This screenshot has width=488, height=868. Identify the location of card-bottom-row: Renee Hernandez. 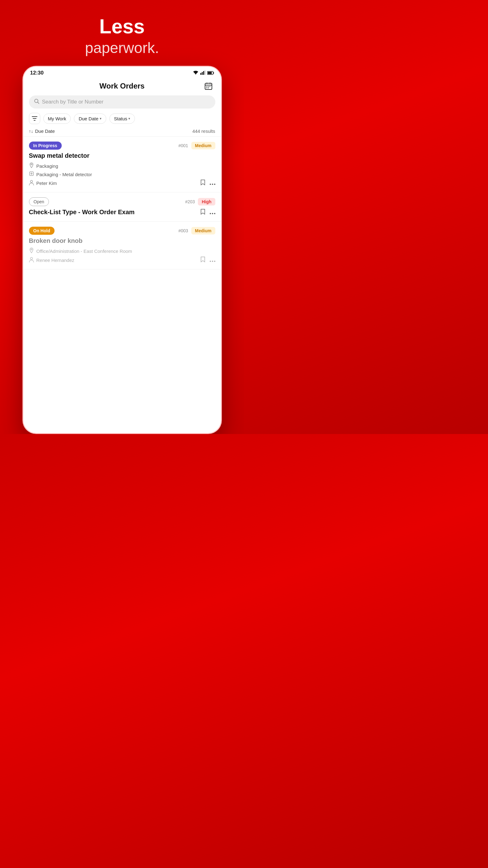
(122, 260).